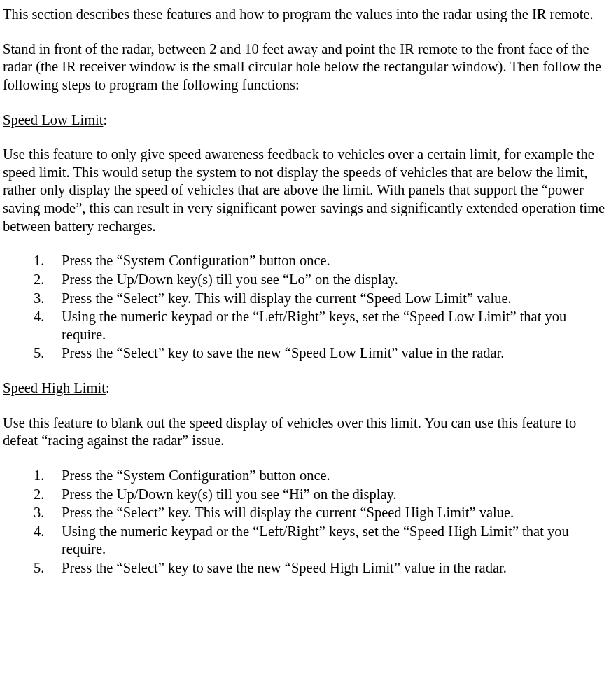 The height and width of the screenshot is (700, 616). I want to click on speed-high-limit-heading-text: Speed High Limit, so click(55, 388).